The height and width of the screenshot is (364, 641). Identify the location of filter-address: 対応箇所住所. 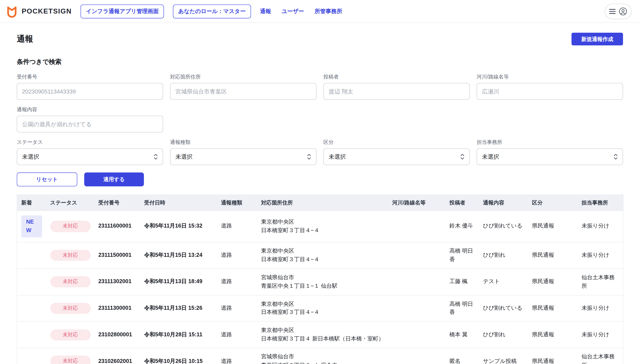
(243, 87).